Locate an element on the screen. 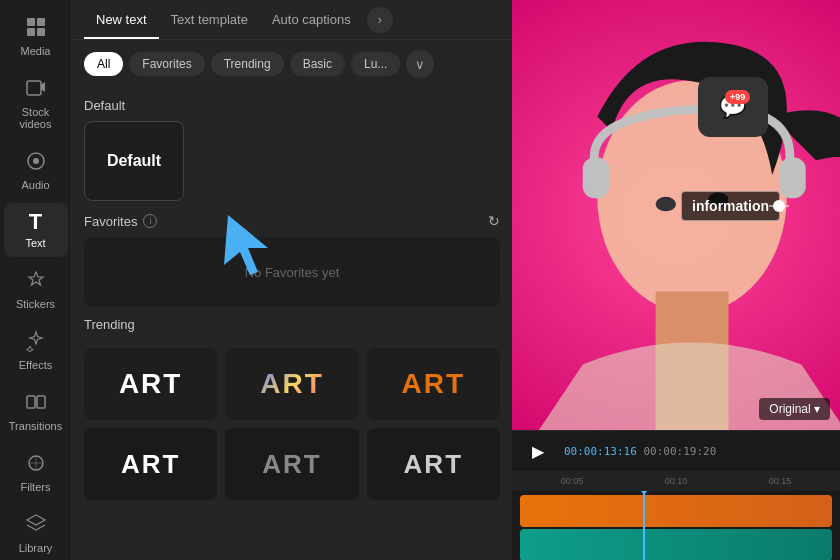 The image size is (840, 560). empty-favorites-placeholder: No Favorites yet is located at coordinates (292, 272).